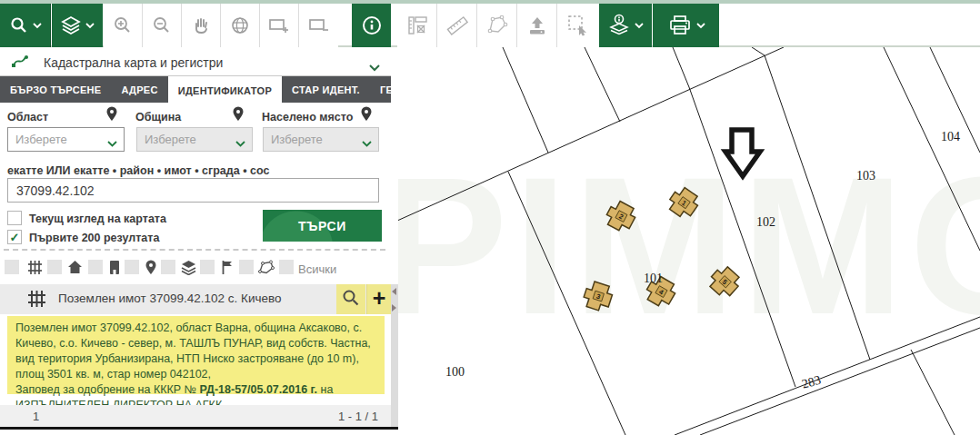 This screenshot has height=435, width=980. I want to click on polygon-icon, so click(497, 25).